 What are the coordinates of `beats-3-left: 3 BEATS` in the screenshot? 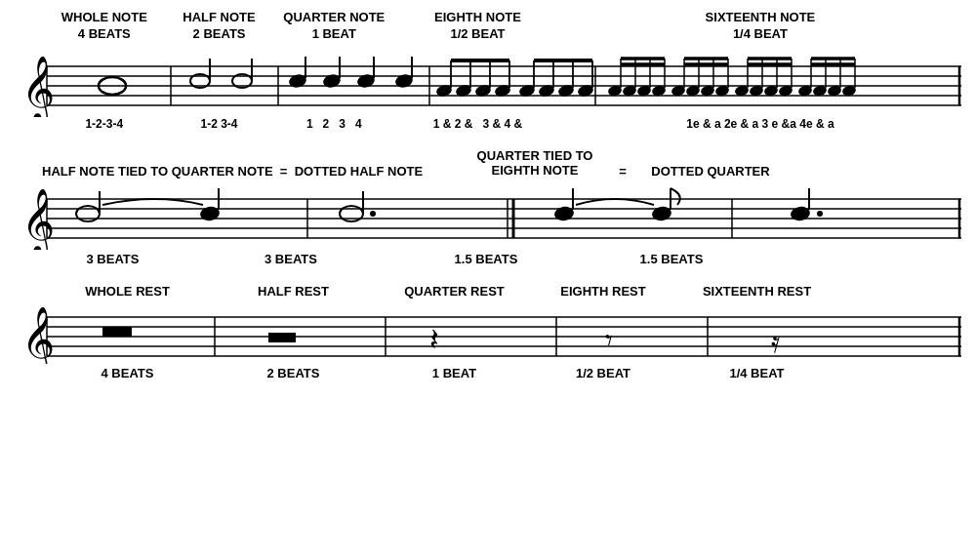 It's located at (113, 260).